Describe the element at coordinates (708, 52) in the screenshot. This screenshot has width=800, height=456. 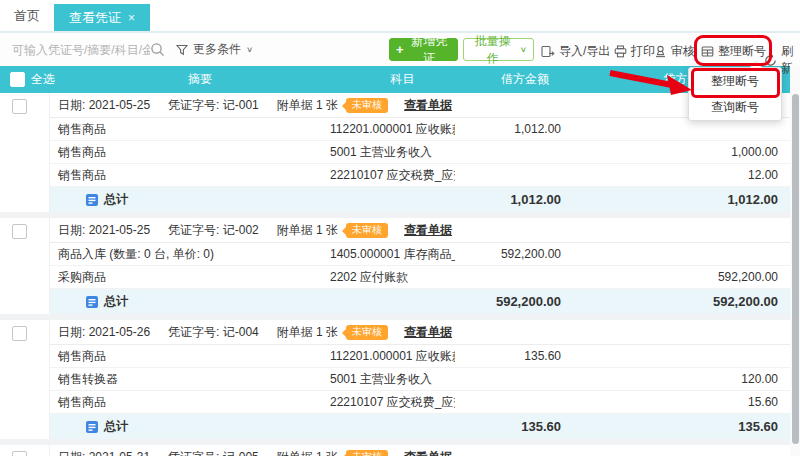
I see `list-grid-icon` at that location.